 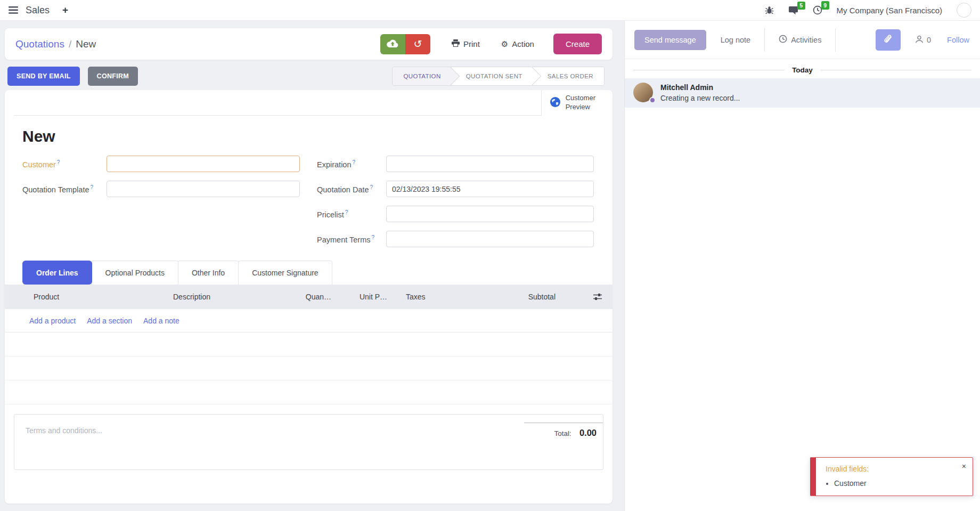 What do you see at coordinates (314, 431) in the screenshot?
I see `terms-and-conditions-input: Terms and conditions...` at bounding box center [314, 431].